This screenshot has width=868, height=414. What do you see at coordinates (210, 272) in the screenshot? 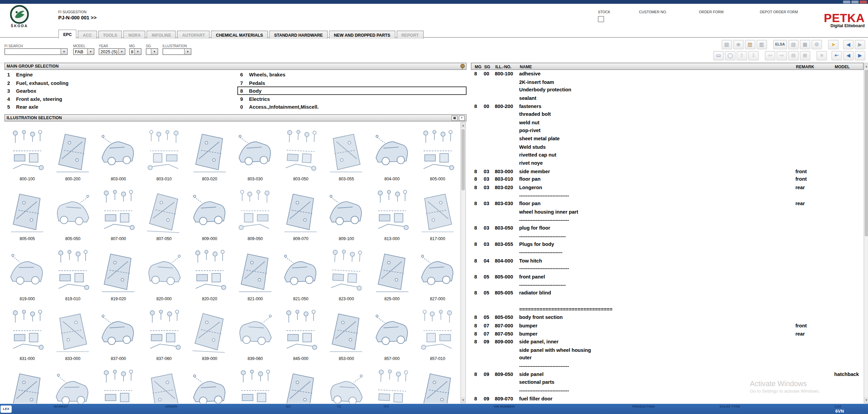
I see `illustration-thumb-820-020: 820-020` at bounding box center [210, 272].